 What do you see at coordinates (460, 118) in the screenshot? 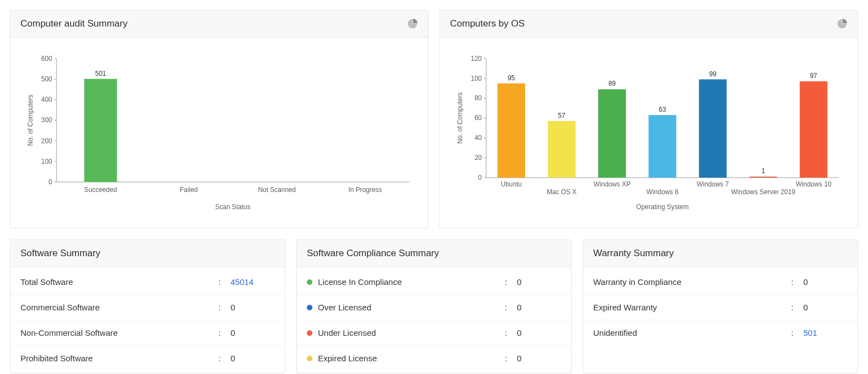
I see `svg-text: No. of Computers` at bounding box center [460, 118].